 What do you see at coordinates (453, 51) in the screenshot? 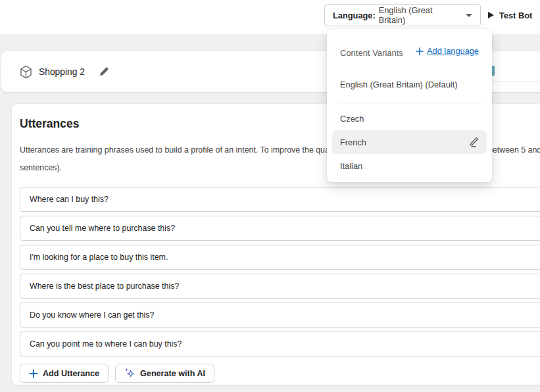
I see `add-language-label: Add language` at bounding box center [453, 51].